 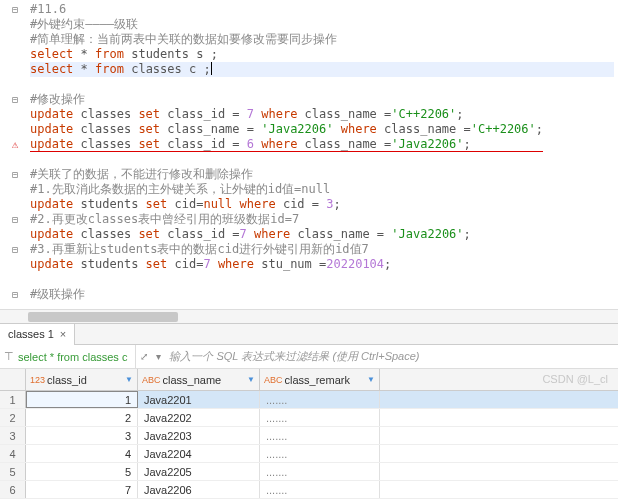 What do you see at coordinates (184, 40) in the screenshot?
I see `comment: #简单理解：当前两表中关联的数据如要修改需要同步操作` at bounding box center [184, 40].